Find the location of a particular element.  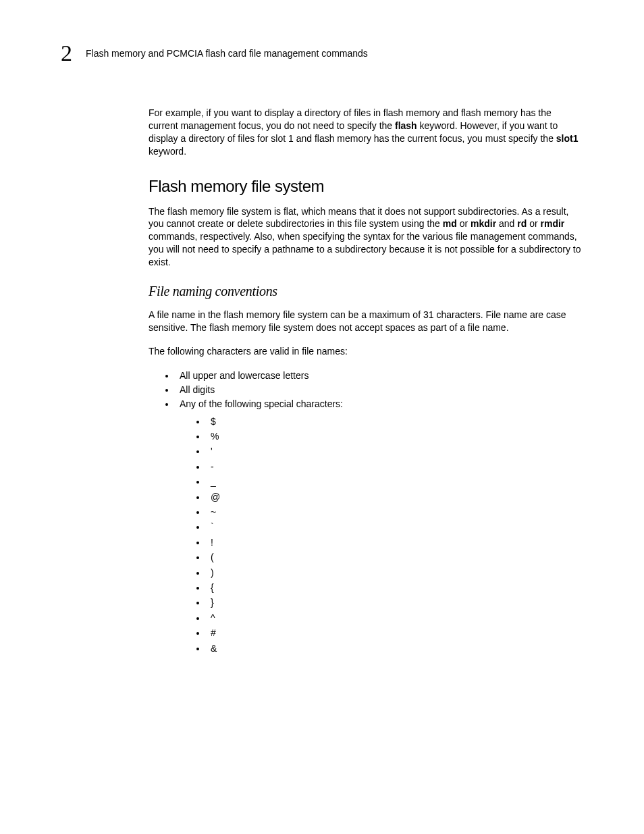

list-item: & is located at coordinates (395, 648).